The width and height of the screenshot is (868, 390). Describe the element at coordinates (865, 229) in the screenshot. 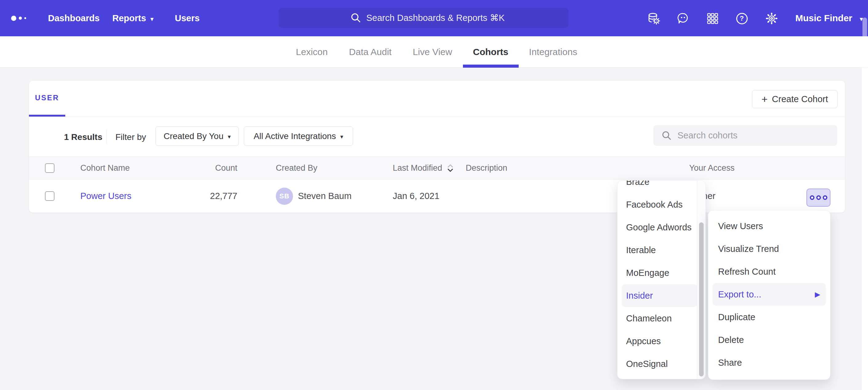

I see `page-scrollbar-track` at that location.